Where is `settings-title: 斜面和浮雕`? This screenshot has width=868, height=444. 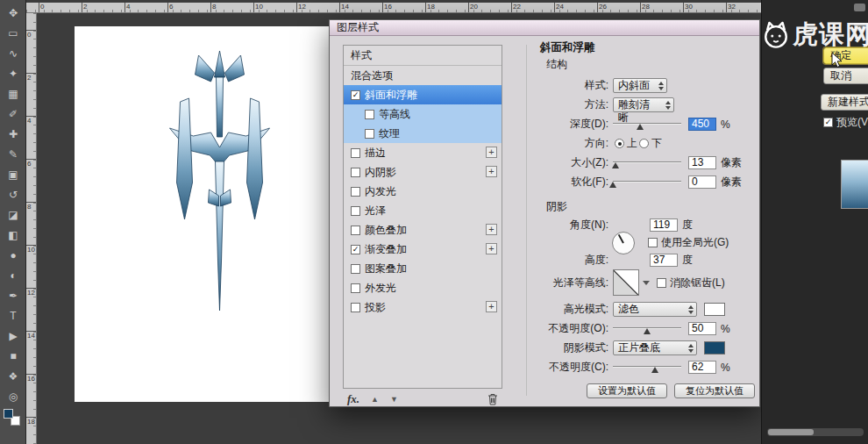 settings-title: 斜面和浮雕 is located at coordinates (568, 47).